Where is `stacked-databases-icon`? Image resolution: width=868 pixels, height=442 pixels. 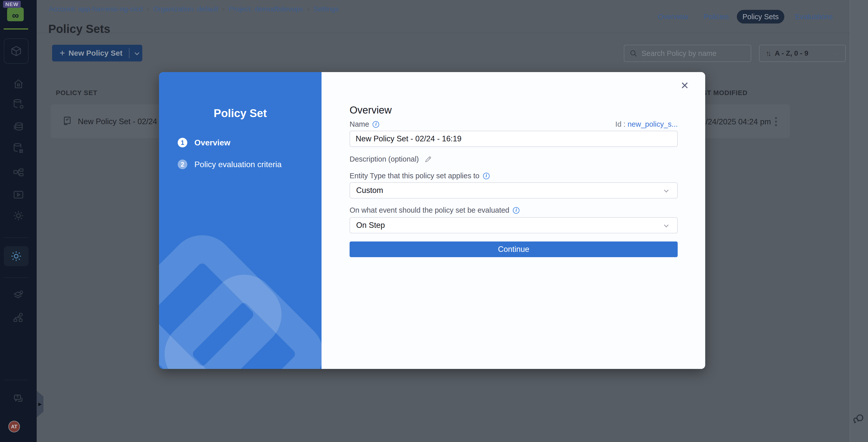 stacked-databases-icon is located at coordinates (19, 127).